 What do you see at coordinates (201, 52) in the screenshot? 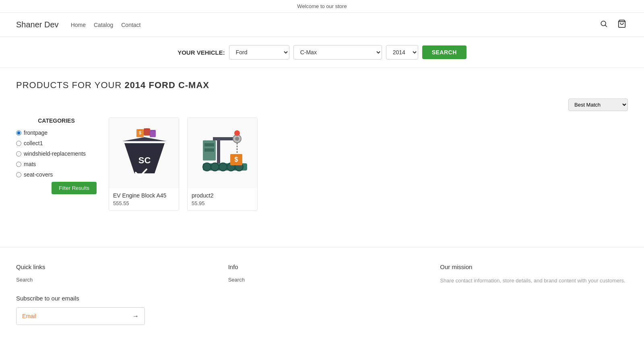
I see `vehicle-label: YOUR VEHICLE:` at bounding box center [201, 52].